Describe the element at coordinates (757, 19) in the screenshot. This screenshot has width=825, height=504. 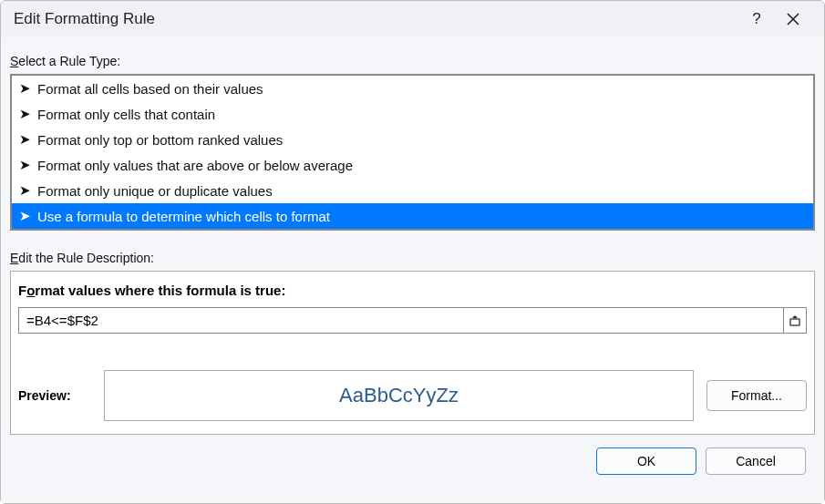
I see `help-button: ?` at that location.